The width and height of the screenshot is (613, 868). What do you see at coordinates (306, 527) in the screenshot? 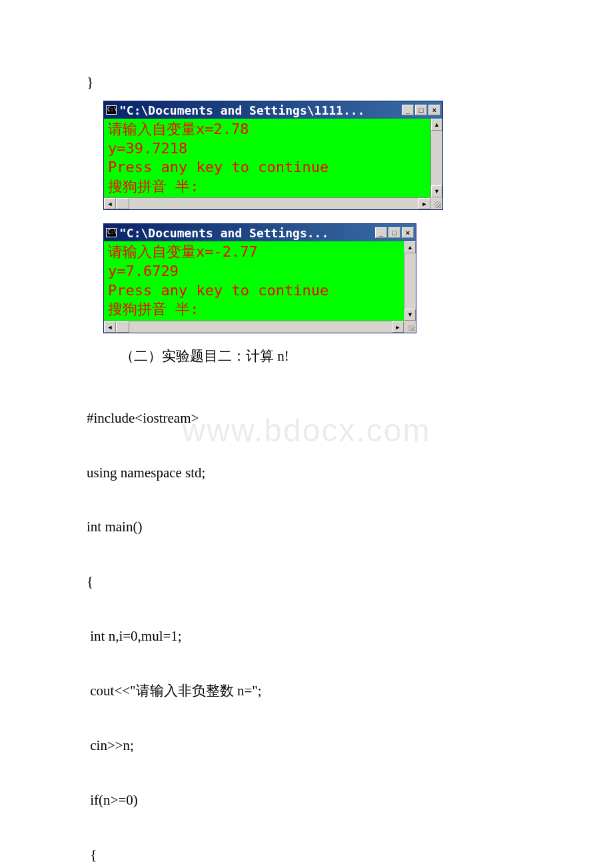
I see `code-line: int main()` at bounding box center [306, 527].